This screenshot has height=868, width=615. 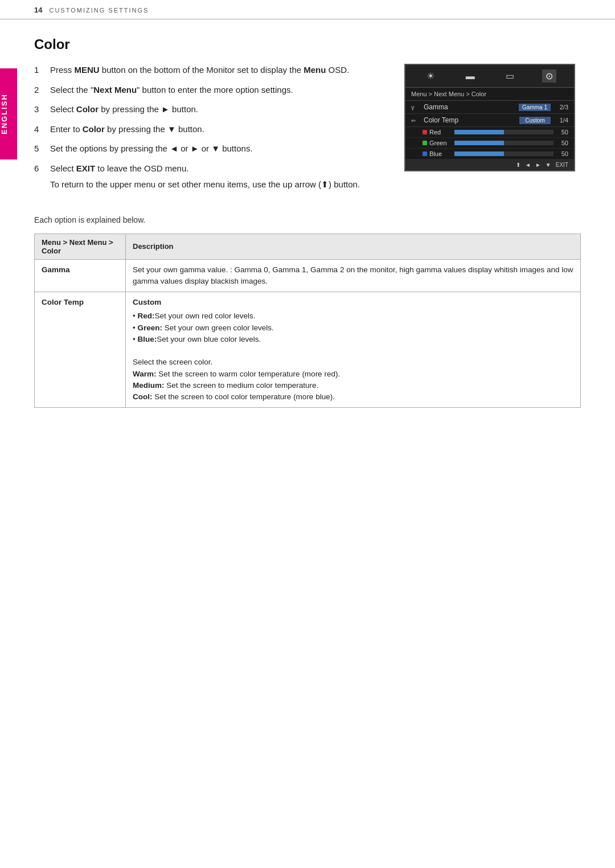 What do you see at coordinates (216, 109) in the screenshot?
I see `step-3-text: Select Color by pressing the ► button.` at bounding box center [216, 109].